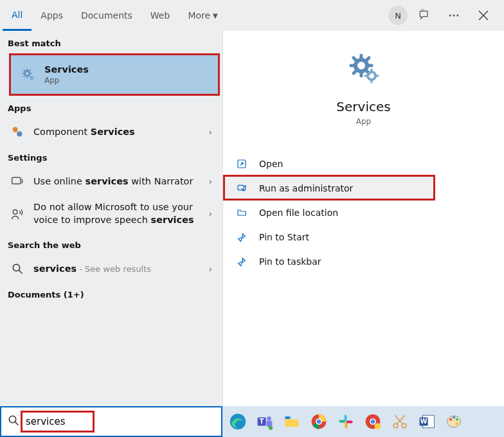 The width and height of the screenshot is (504, 437). I want to click on search-filter-tabs: All Apps Documents Web More▼ N, so click(252, 15).